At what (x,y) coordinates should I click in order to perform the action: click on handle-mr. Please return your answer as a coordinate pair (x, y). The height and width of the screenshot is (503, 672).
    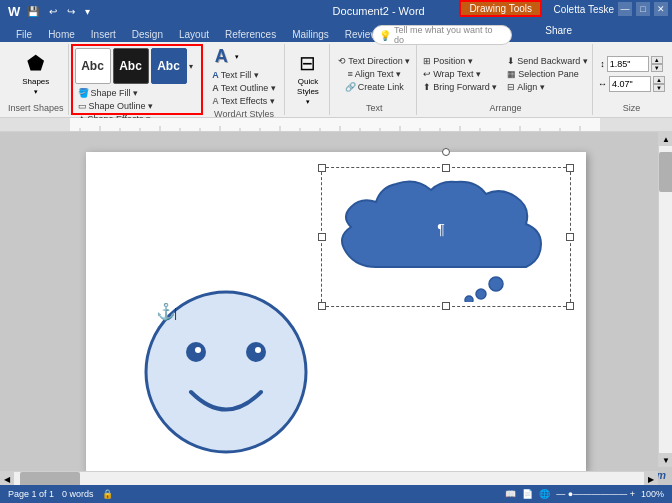
    Looking at the image, I should click on (570, 237).